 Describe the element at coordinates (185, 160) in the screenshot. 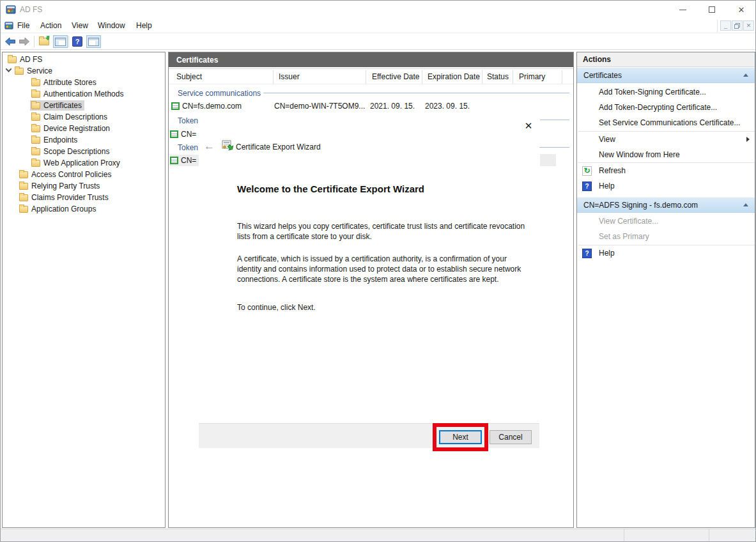

I see `certificate-row-token-signing-selected: CN=` at that location.